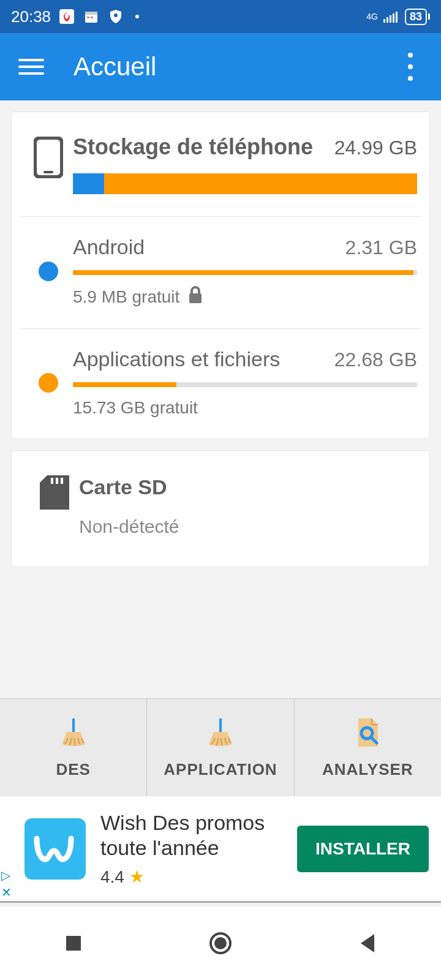 This screenshot has width=441, height=980. Describe the element at coordinates (368, 747) in the screenshot. I see `tab-analyser: ANALYSER` at that location.